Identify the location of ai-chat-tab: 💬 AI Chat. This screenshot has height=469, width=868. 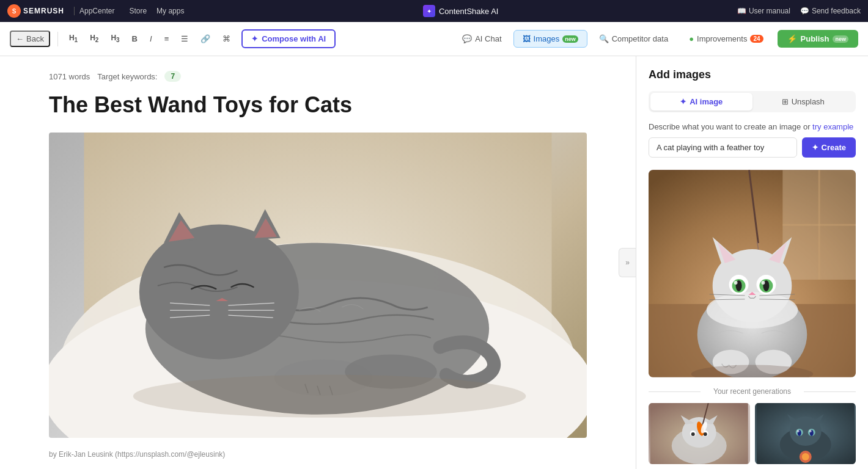
(482, 39).